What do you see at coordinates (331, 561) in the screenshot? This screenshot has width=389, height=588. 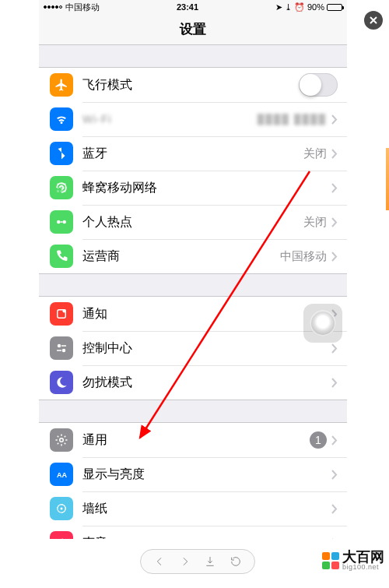 I see `watermark-logo` at bounding box center [331, 561].